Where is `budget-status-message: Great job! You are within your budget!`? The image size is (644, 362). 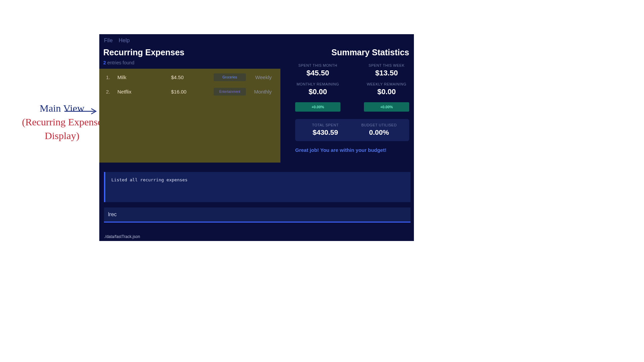 budget-status-message: Great job! You are within your budget! is located at coordinates (352, 147).